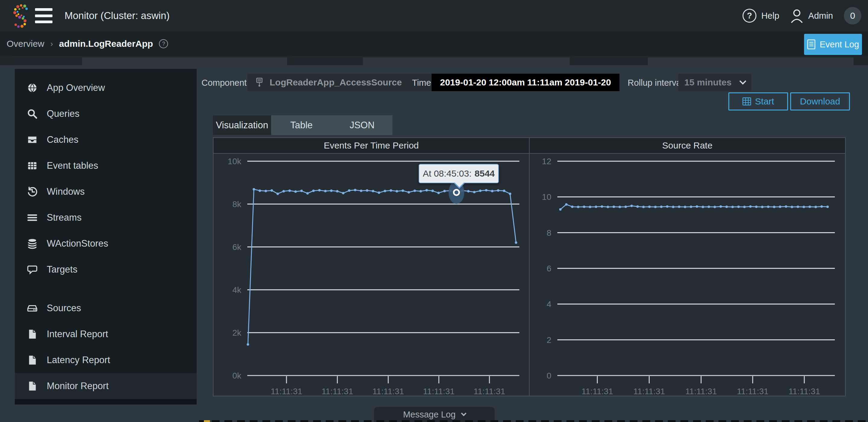 This screenshot has width=868, height=422. Describe the element at coordinates (259, 82) in the screenshot. I see `component-node-icon` at that location.